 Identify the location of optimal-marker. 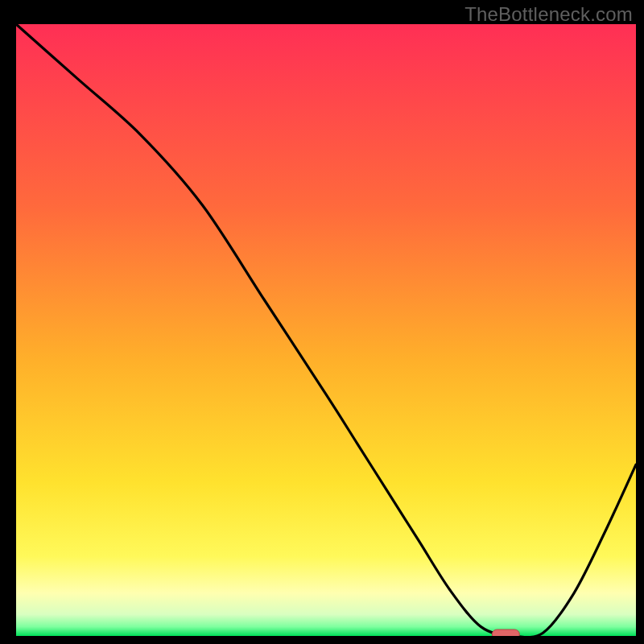
(506, 633).